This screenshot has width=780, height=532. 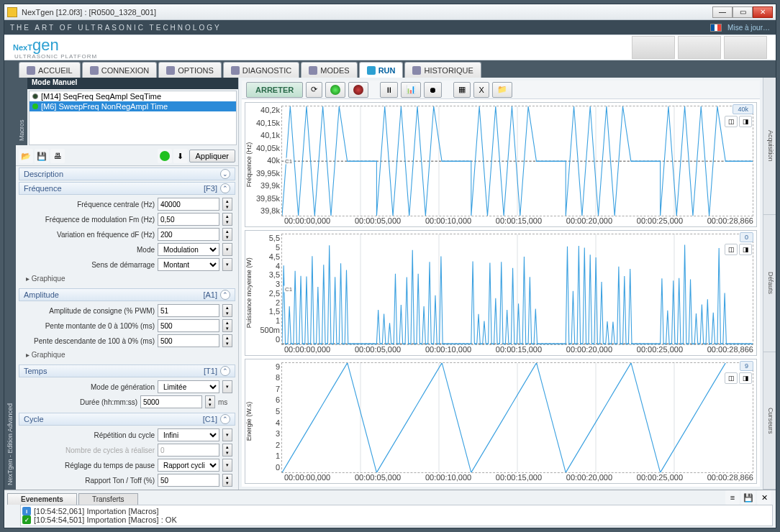 What do you see at coordinates (12, 12) in the screenshot?
I see `app-icon` at bounding box center [12, 12].